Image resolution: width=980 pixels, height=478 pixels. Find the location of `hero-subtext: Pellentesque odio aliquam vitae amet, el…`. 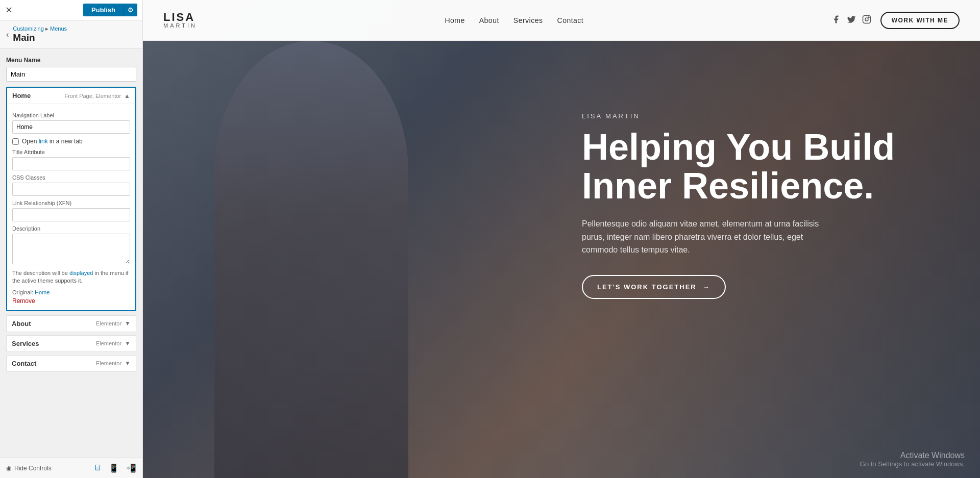

hero-subtext: Pellentesque odio aliquam vitae amet, el… is located at coordinates (709, 237).